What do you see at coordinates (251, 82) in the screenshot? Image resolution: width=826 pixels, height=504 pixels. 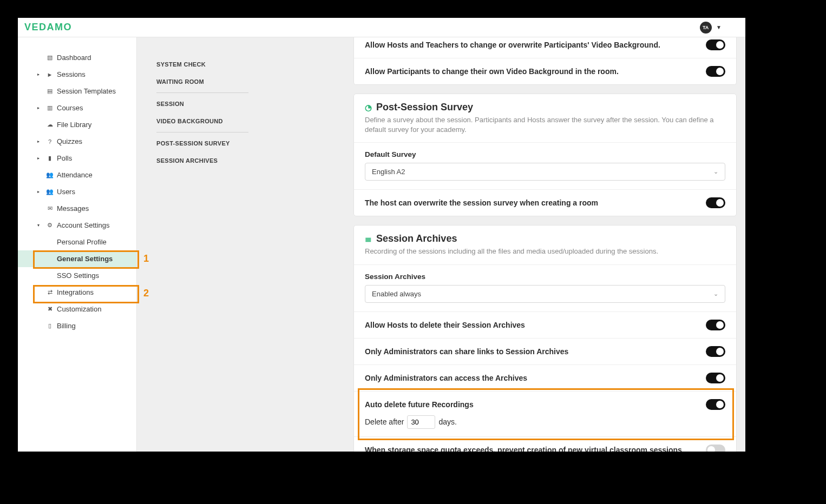 I see `secnav-waiting-room: Waiting Room` at bounding box center [251, 82].